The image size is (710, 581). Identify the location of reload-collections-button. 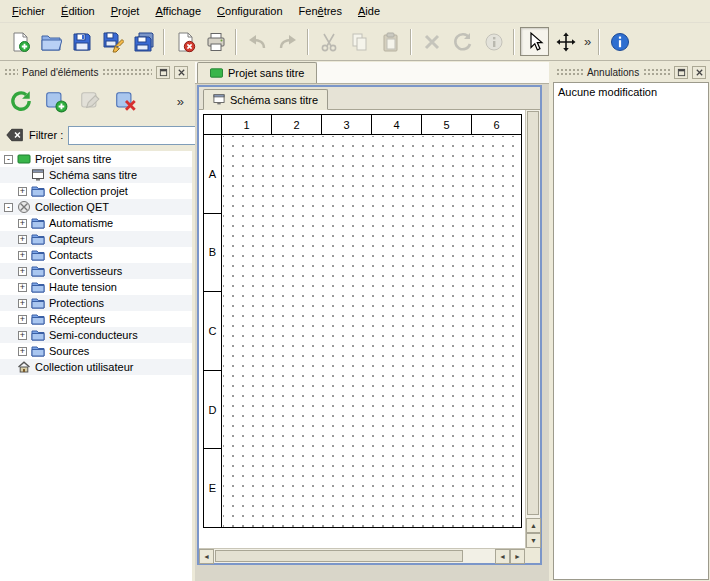
(21, 101).